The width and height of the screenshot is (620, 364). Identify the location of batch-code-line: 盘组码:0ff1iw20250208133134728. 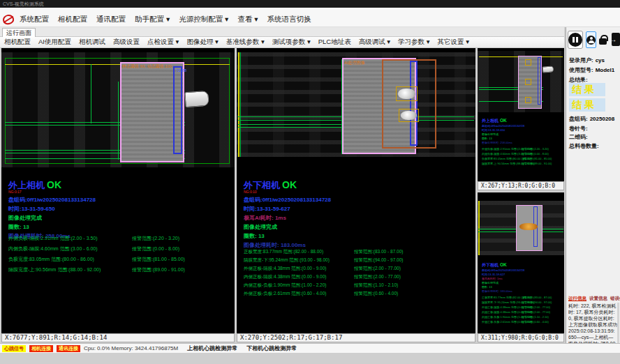
(503, 271).